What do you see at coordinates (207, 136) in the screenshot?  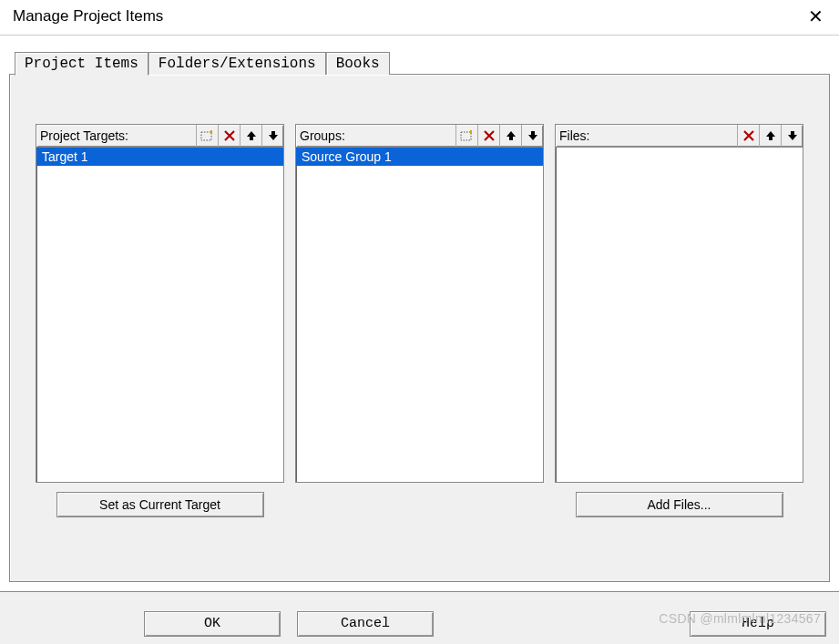 I see `targets-new-icon` at bounding box center [207, 136].